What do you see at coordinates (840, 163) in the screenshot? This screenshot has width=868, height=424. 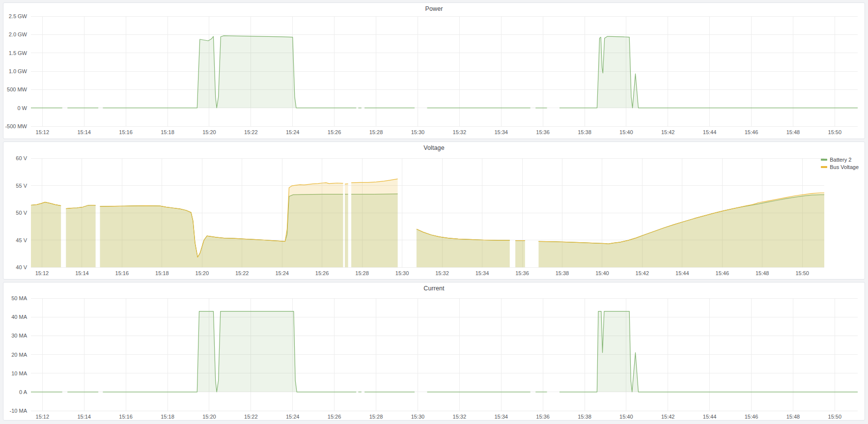 I see `legend: Battery 2 Bus Voltage` at bounding box center [840, 163].